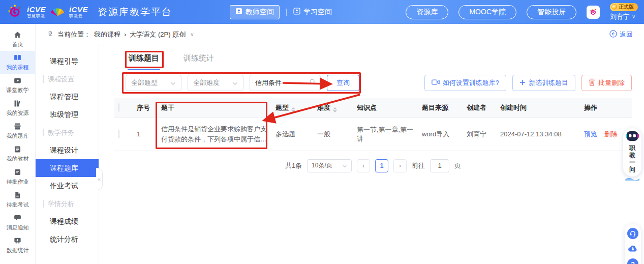  I want to click on col-header-actions: 操作, so click(606, 108).